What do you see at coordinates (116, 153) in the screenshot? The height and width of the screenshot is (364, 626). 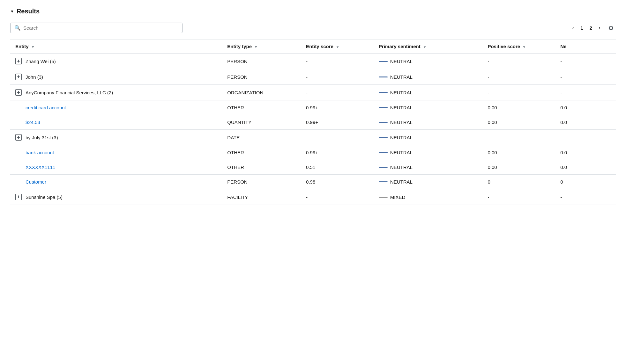 I see `entity-col: bank account` at bounding box center [116, 153].